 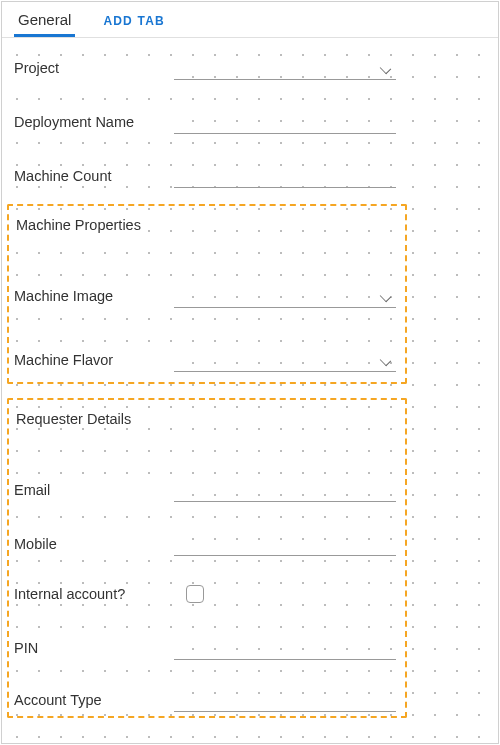 I want to click on field-machine-count: Machine Count, so click(x=205, y=176).